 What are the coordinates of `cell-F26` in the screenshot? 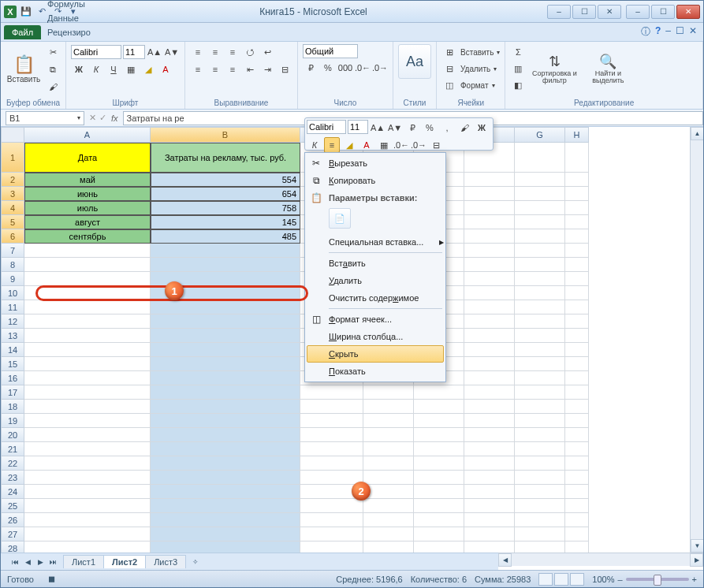 It's located at (490, 520).